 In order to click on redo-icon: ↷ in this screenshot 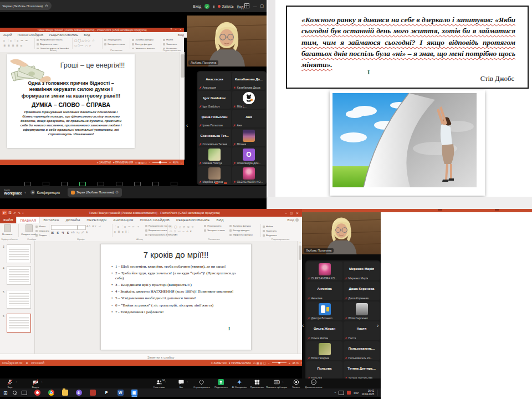, I will do `click(19, 213)`.